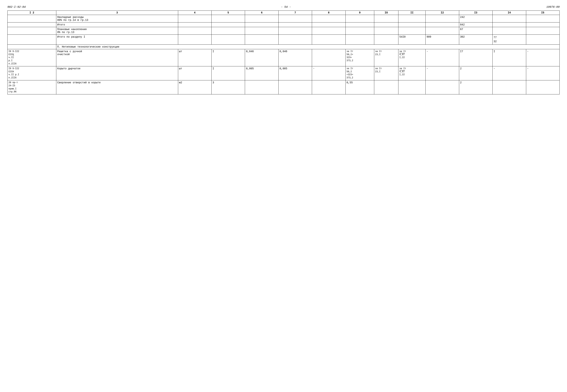 The width and height of the screenshot is (567, 392). What do you see at coordinates (329, 13) in the screenshot?
I see `col-header-7: 8` at bounding box center [329, 13].